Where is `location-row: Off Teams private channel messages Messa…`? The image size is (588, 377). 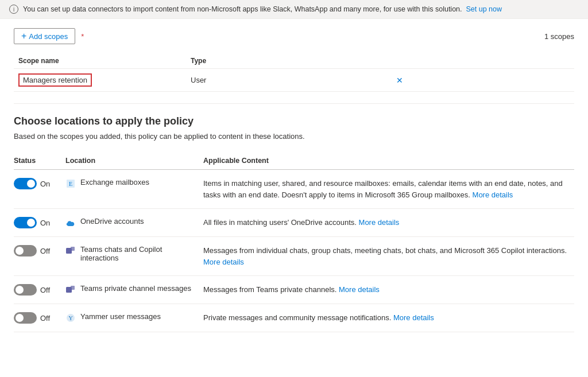 location-row: Off Teams private channel messages Messa… is located at coordinates (294, 290).